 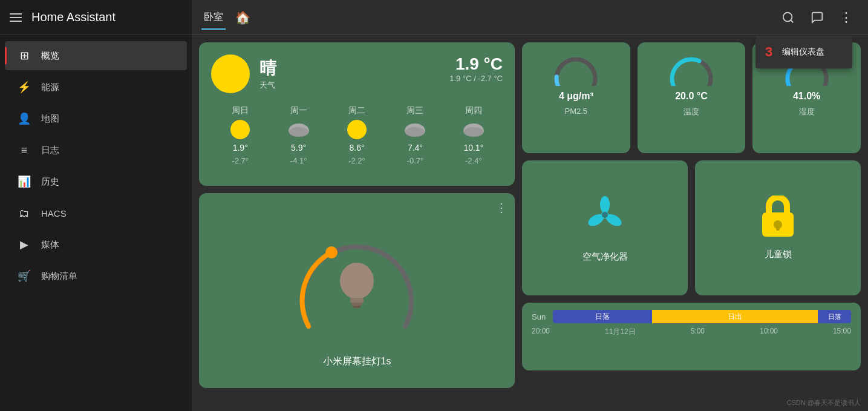 What do you see at coordinates (576, 96) in the screenshot?
I see `gauge-value-pm25: 4 μg/m³` at bounding box center [576, 96].